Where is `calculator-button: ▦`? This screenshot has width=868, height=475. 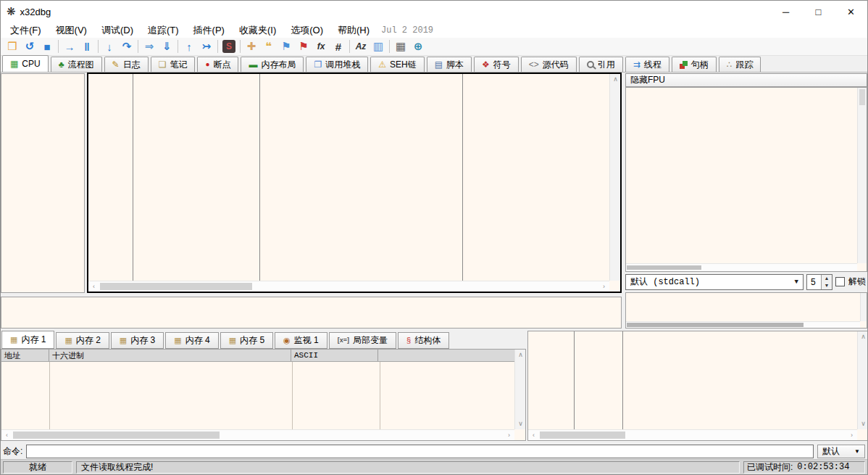 calculator-button: ▦ is located at coordinates (401, 46).